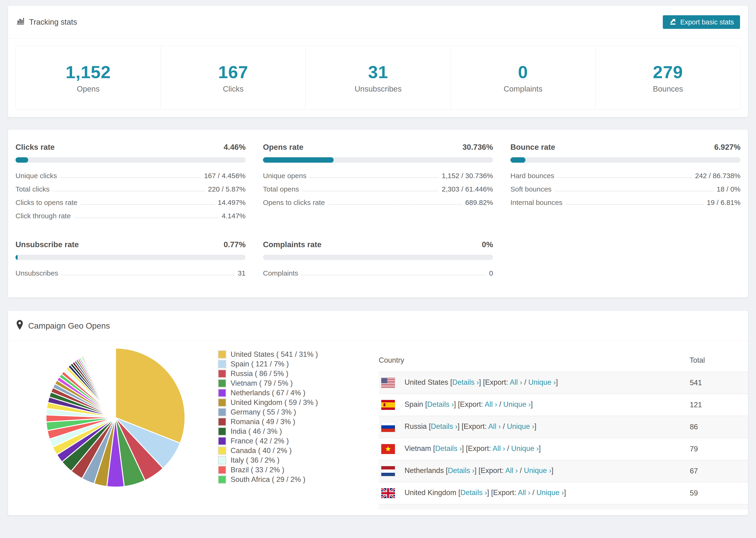 The height and width of the screenshot is (538, 756). What do you see at coordinates (378, 326) in the screenshot?
I see `geo-opens-header: Campaign Geo Opens` at bounding box center [378, 326].